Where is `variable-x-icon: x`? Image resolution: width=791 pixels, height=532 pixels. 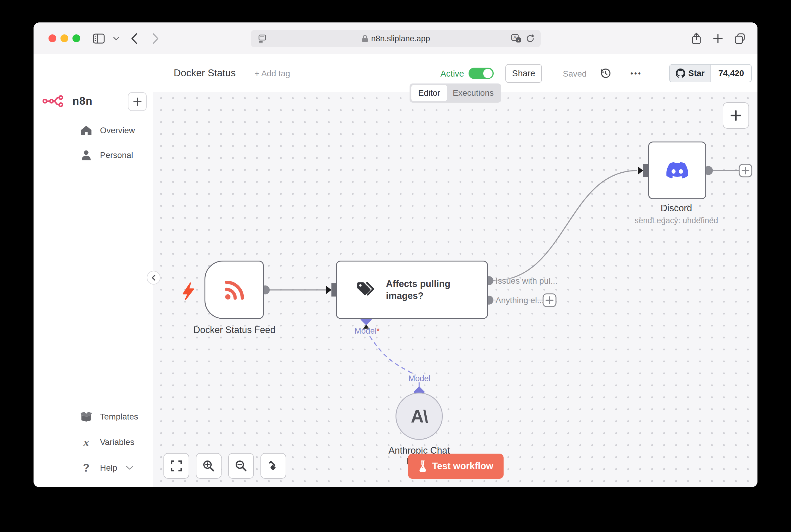 variable-x-icon: x is located at coordinates (86, 442).